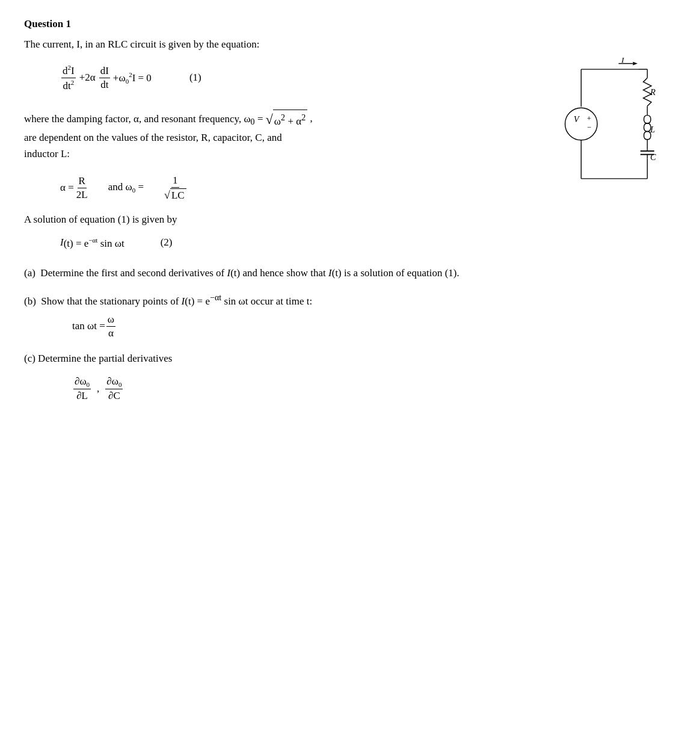 This screenshot has width=700, height=745. I want to click on equation-2-block: I (t) = e−αt sin ωt (2), so click(308, 243).